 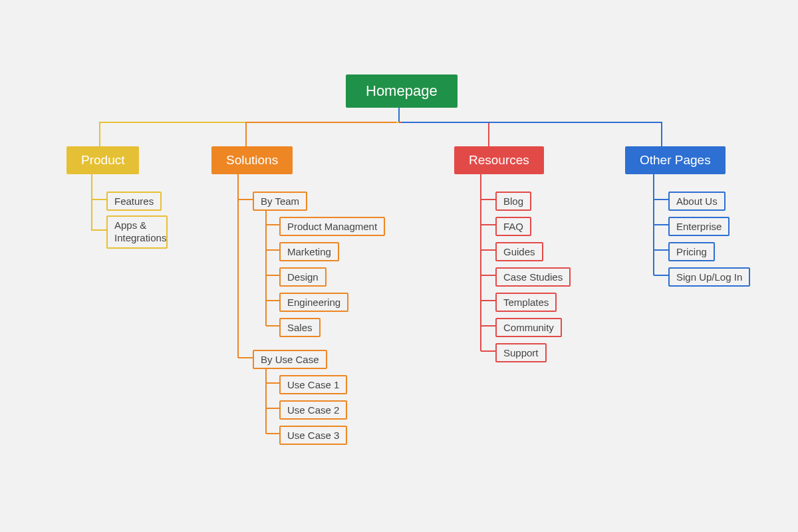 I want to click on section-resources: Resources, so click(x=499, y=160).